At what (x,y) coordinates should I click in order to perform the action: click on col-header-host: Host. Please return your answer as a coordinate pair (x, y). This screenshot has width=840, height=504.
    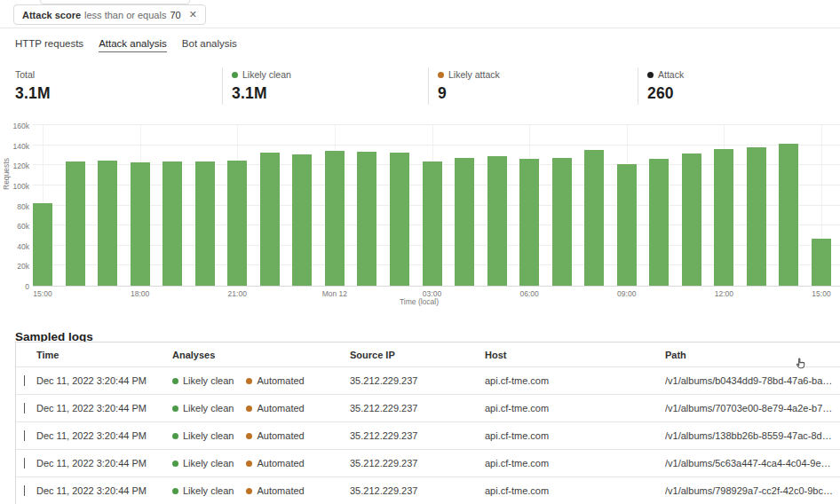
    Looking at the image, I should click on (575, 355).